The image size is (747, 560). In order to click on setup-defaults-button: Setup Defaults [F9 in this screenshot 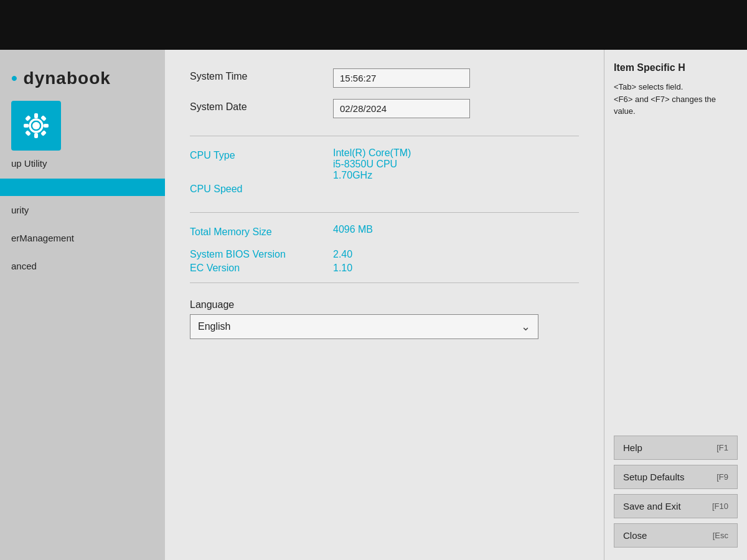, I will do `click(676, 477)`.